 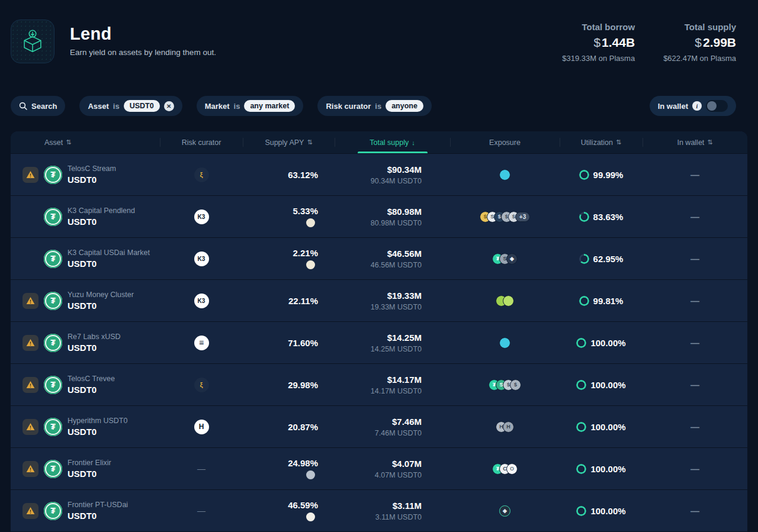 What do you see at coordinates (608, 511) in the screenshot?
I see `utilization-value: 100.00%` at bounding box center [608, 511].